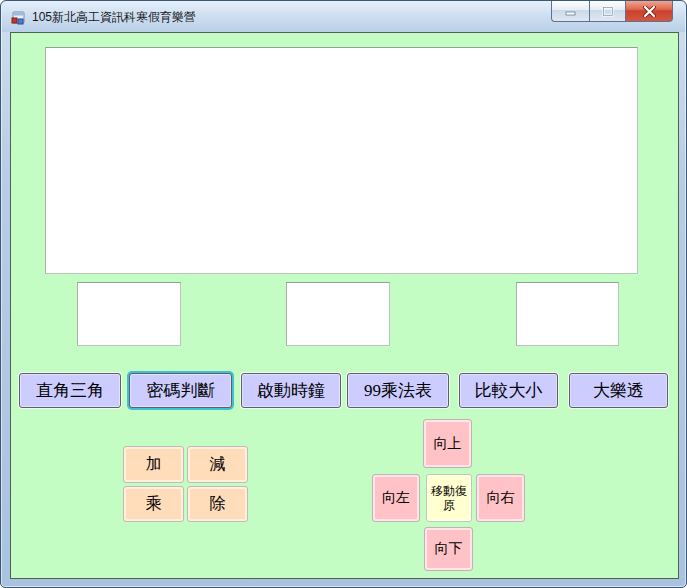 The image size is (687, 588). I want to click on caption-buttons, so click(612, 12).